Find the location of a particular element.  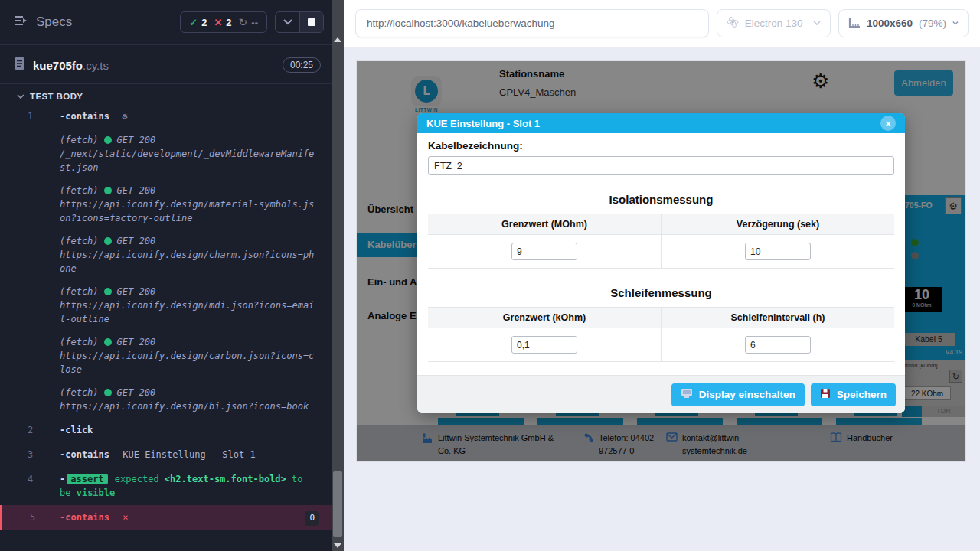

log-step-contains-3: 3 -contains KUE Einstellung - Slot 1 is located at coordinates (165, 455).